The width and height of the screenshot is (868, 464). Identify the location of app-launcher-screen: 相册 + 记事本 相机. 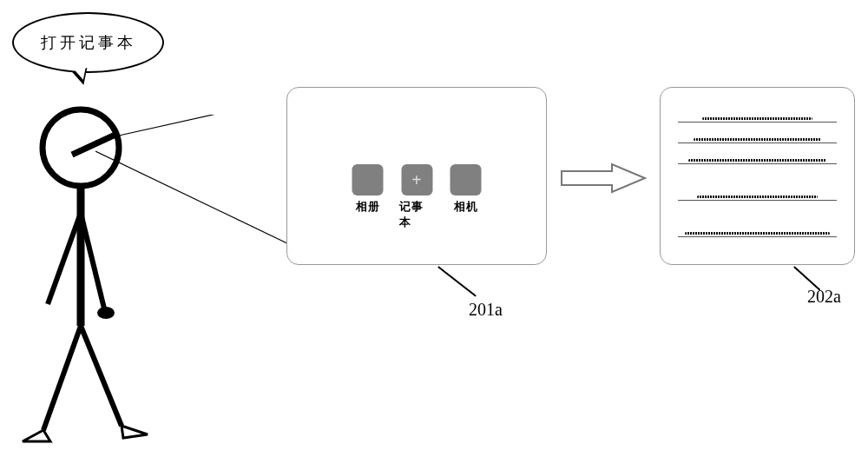
(417, 176).